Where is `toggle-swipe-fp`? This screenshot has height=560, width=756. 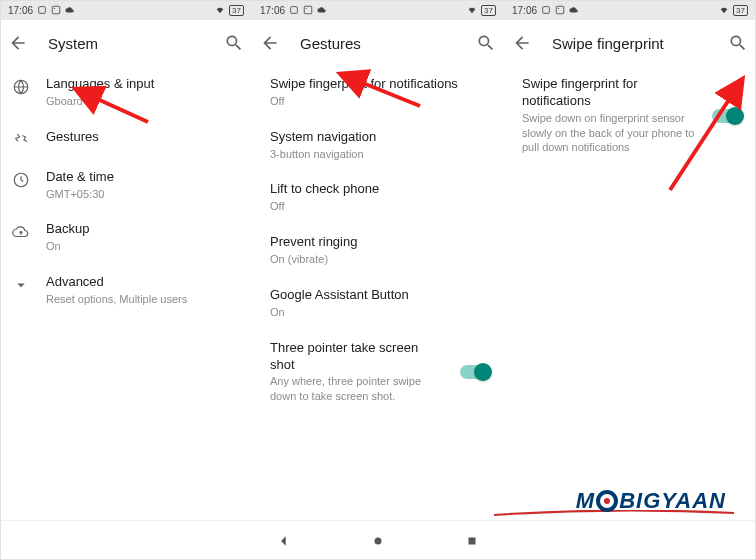
toggle-swipe-fp is located at coordinates (727, 116).